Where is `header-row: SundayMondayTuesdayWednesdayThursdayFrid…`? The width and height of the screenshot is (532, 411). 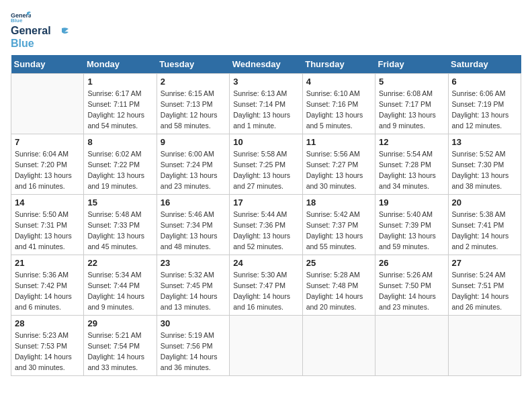
header-row: SundayMondayTuesdayWednesdayThursdayFrid… is located at coordinates (266, 64).